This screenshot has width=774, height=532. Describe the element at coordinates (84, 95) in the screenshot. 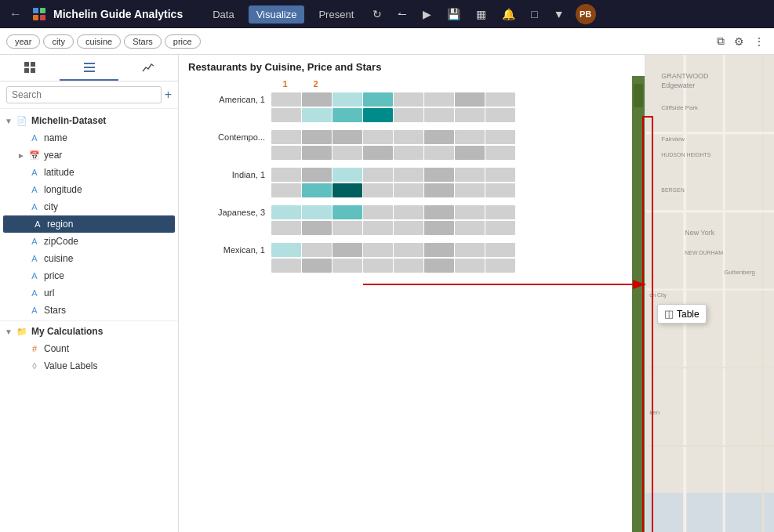

I see `search-input` at that location.